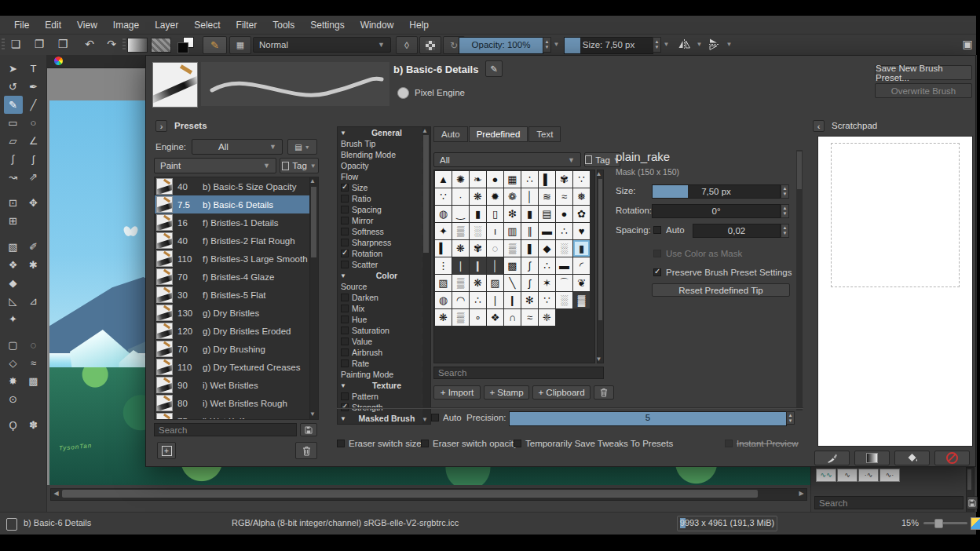 Image resolution: width=980 pixels, height=551 pixels. What do you see at coordinates (443, 179) in the screenshot?
I see `brush-tip-cell: ▲` at bounding box center [443, 179].